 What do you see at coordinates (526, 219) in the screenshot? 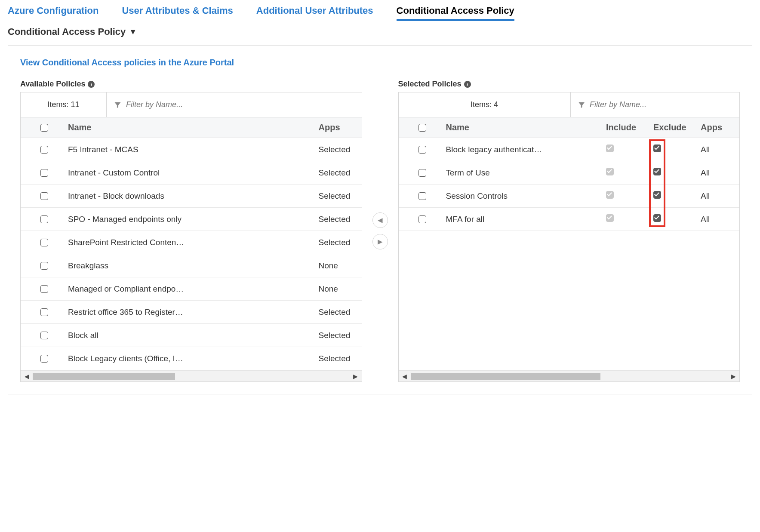
I see `row-name: MFA for all` at bounding box center [526, 219].